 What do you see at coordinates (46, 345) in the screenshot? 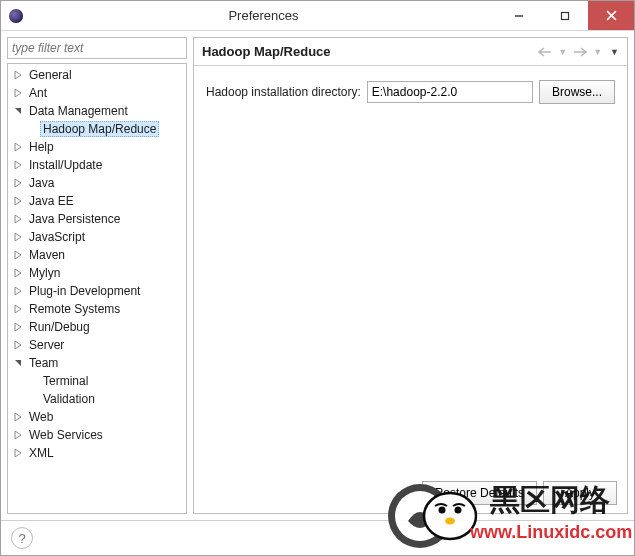
I see `tree-item-label: Server` at bounding box center [46, 345].